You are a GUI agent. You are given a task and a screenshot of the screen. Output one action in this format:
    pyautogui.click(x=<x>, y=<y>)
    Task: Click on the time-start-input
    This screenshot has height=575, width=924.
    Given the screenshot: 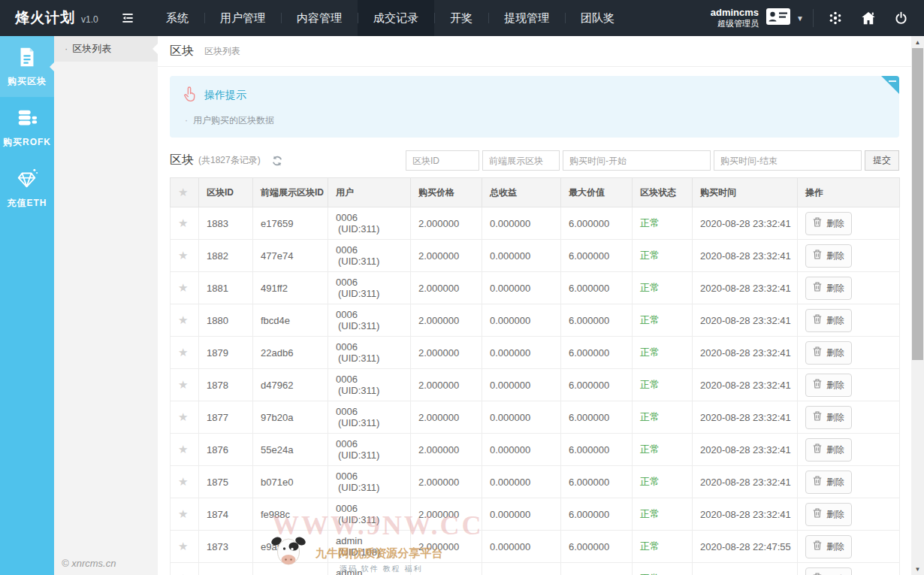 What is the action you would take?
    pyautogui.click(x=637, y=161)
    